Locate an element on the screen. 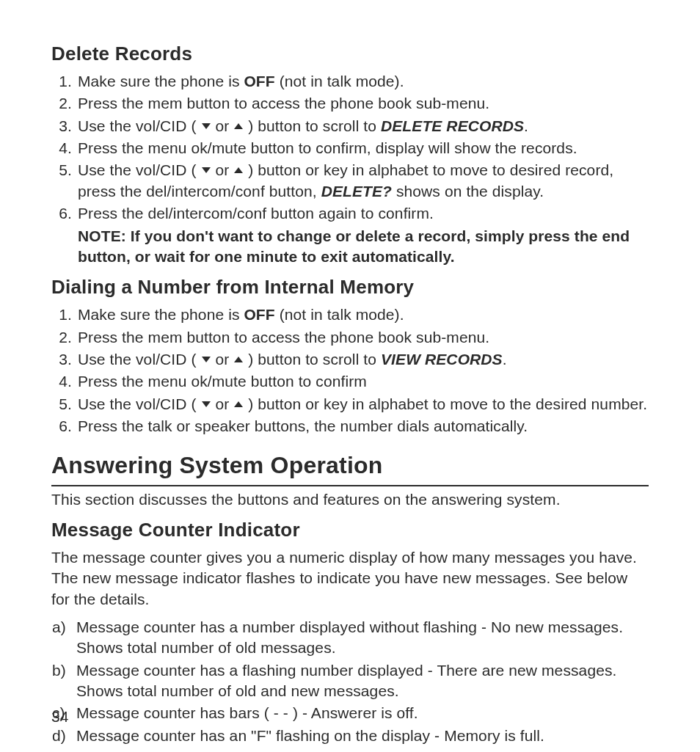 This screenshot has width=700, height=752. heading-delete-records: Delete Records is located at coordinates (350, 54).